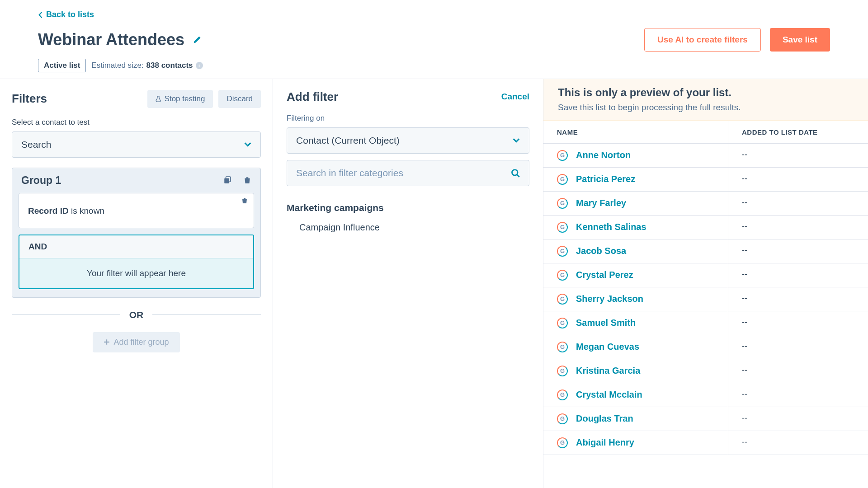 The width and height of the screenshot is (868, 488). I want to click on page-title: Webinar Attendees, so click(111, 40).